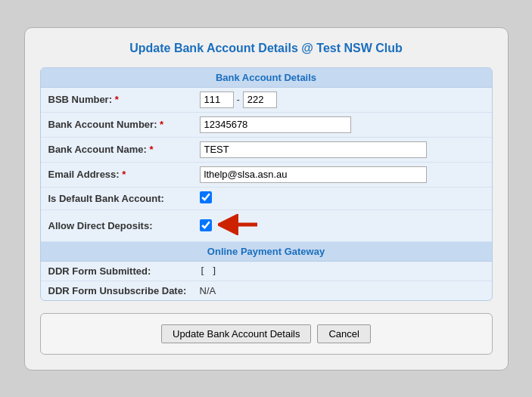  Describe the element at coordinates (342, 100) in the screenshot. I see `bsb-inputs: -` at that location.